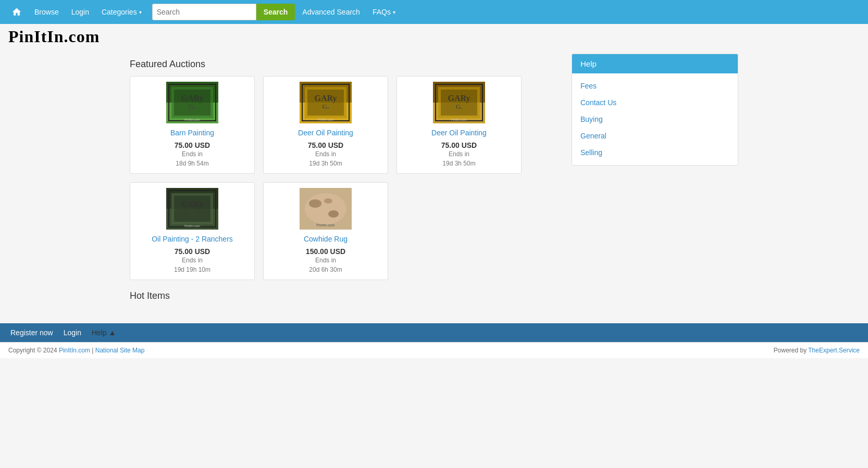 The height and width of the screenshot is (468, 868). I want to click on help-link: Contact Us, so click(655, 103).